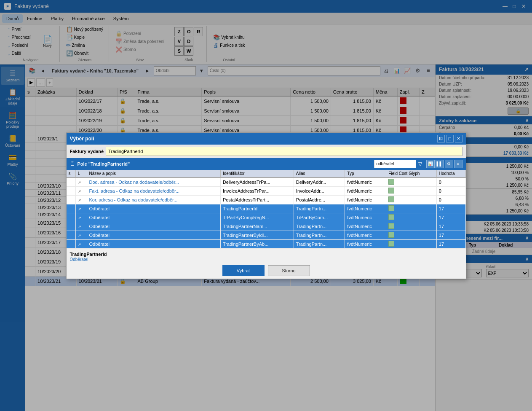 The width and height of the screenshot is (532, 411). What do you see at coordinates (458, 164) in the screenshot?
I see `modal-menu-btn: ≡` at bounding box center [458, 164].